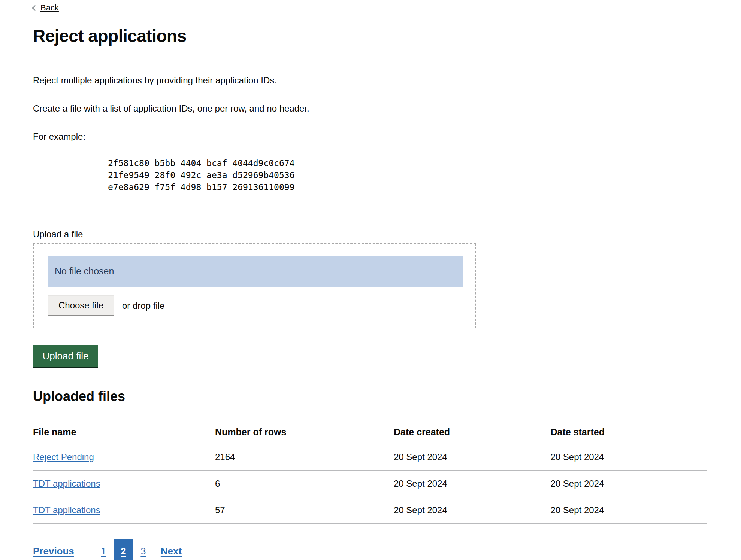 The image size is (741, 560). Describe the element at coordinates (35, 8) in the screenshot. I see `back-chevron-icon` at that location.